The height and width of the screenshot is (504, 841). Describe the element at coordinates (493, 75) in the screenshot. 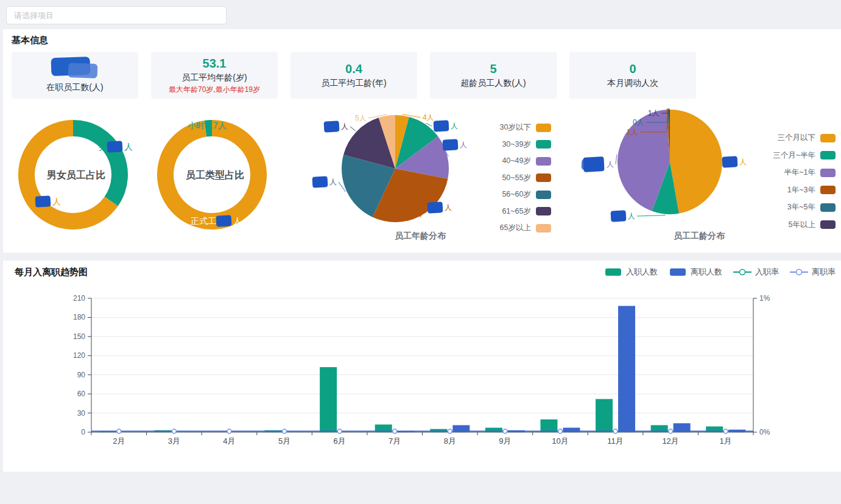

I see `stat-card-over-age: 5 超龄员工人数(人)` at that location.